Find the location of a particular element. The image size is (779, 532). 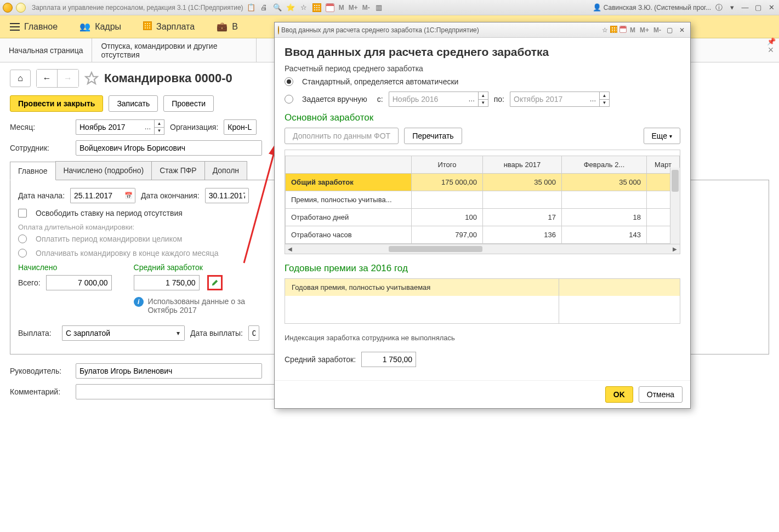

month-input is located at coordinates (109, 127).